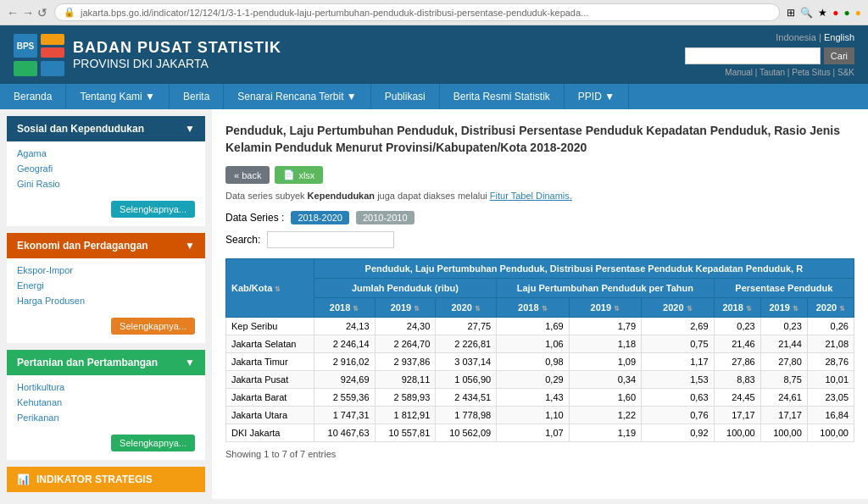  Describe the element at coordinates (344, 308) in the screenshot. I see `jumlah-2018: 2018 ⇅` at that location.